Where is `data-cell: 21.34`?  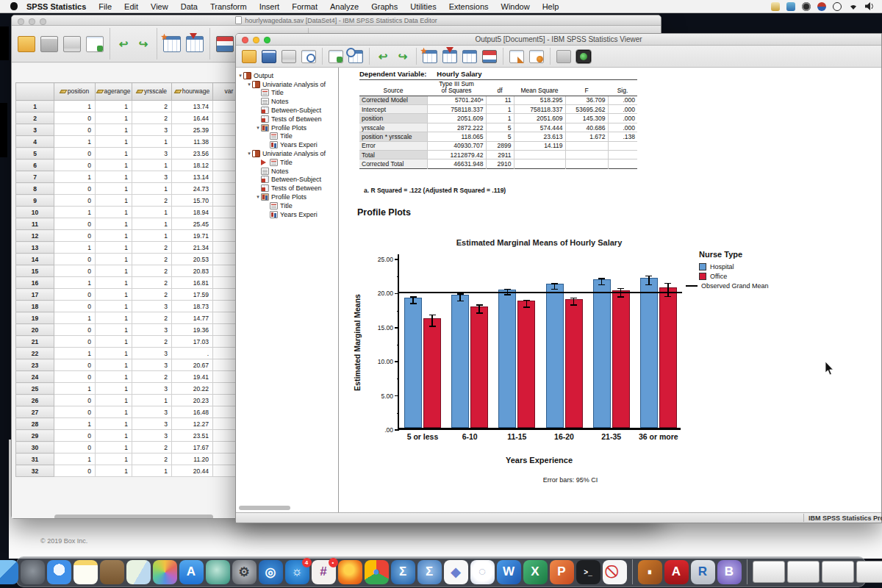
data-cell: 21.34 is located at coordinates (193, 248).